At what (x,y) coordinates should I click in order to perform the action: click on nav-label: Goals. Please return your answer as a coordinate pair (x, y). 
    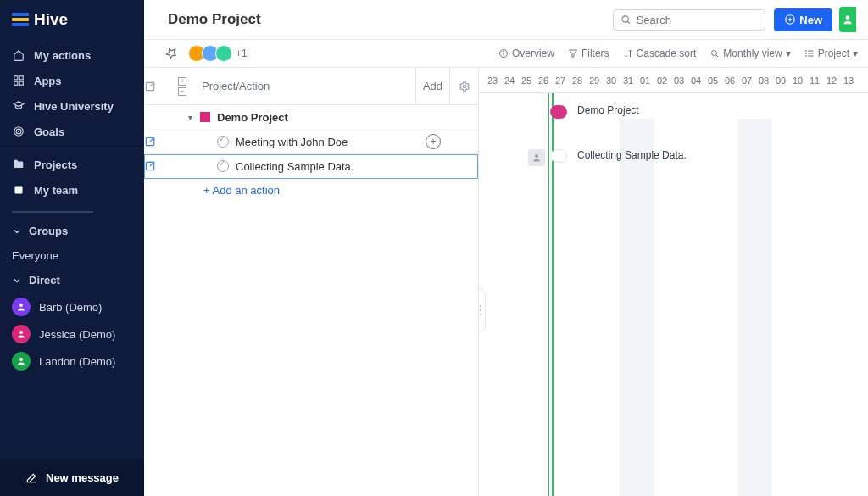
    Looking at the image, I should click on (49, 132).